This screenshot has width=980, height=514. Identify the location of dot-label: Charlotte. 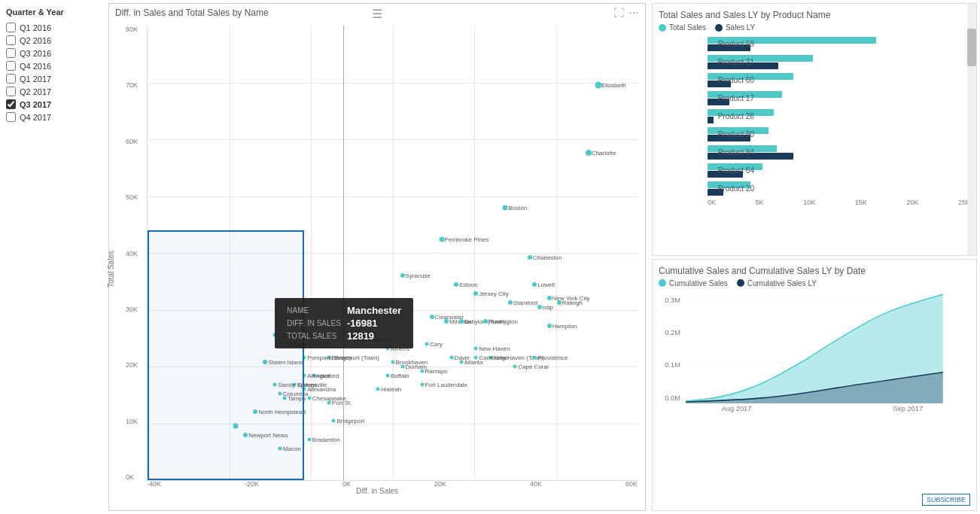
(604, 154).